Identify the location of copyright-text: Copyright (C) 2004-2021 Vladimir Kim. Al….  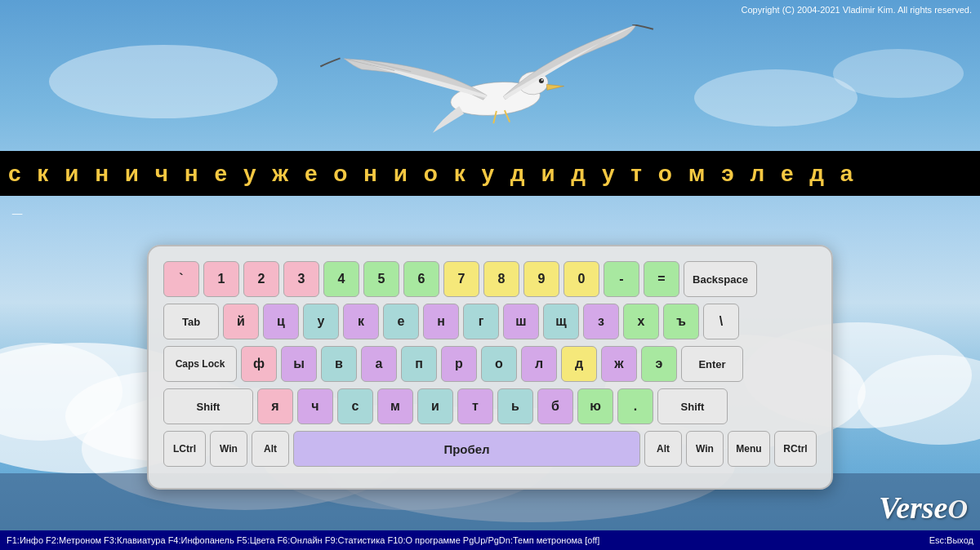
(857, 10).